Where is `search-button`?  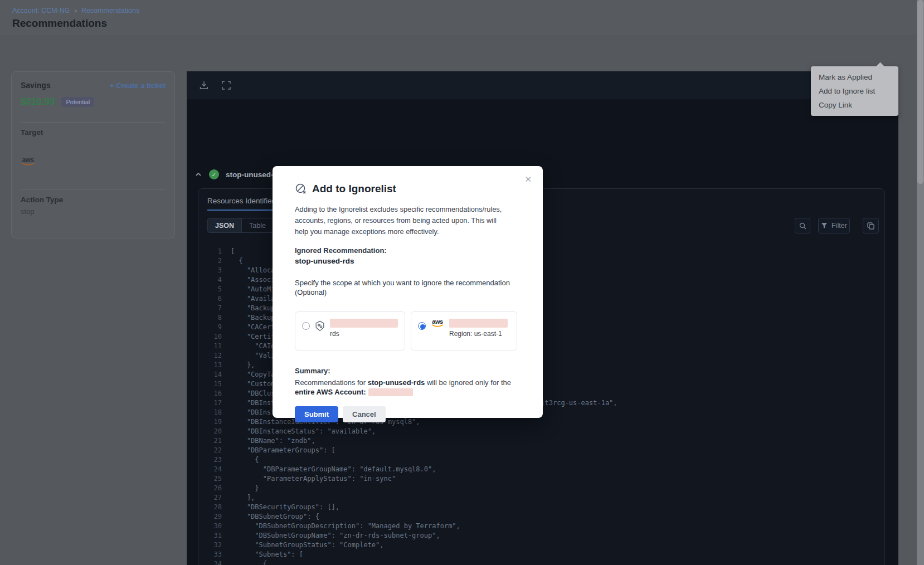
search-button is located at coordinates (803, 226).